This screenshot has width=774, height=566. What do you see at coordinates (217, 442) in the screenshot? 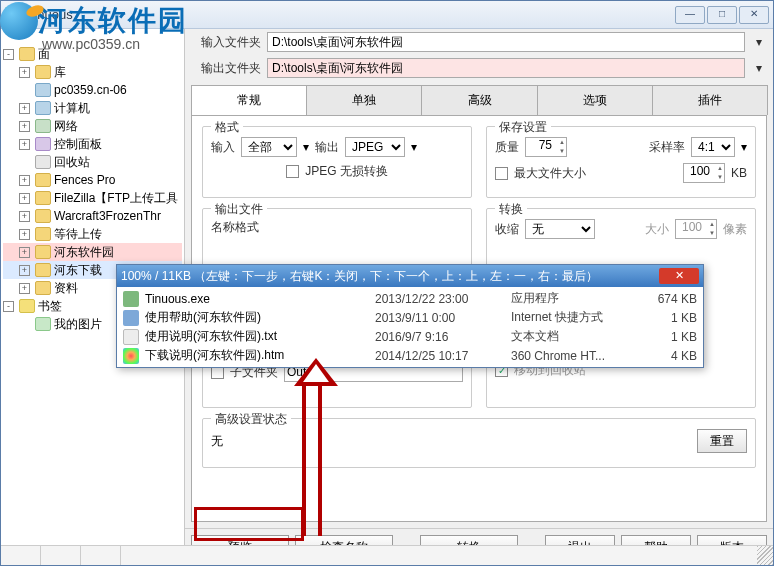
I see `advstate-value: 无` at bounding box center [217, 442].